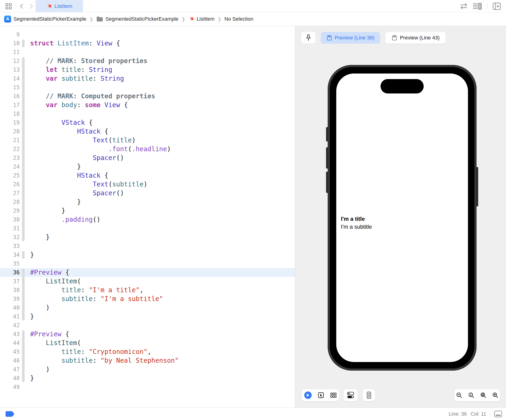  I want to click on live-preview-play-icon, so click(308, 395).